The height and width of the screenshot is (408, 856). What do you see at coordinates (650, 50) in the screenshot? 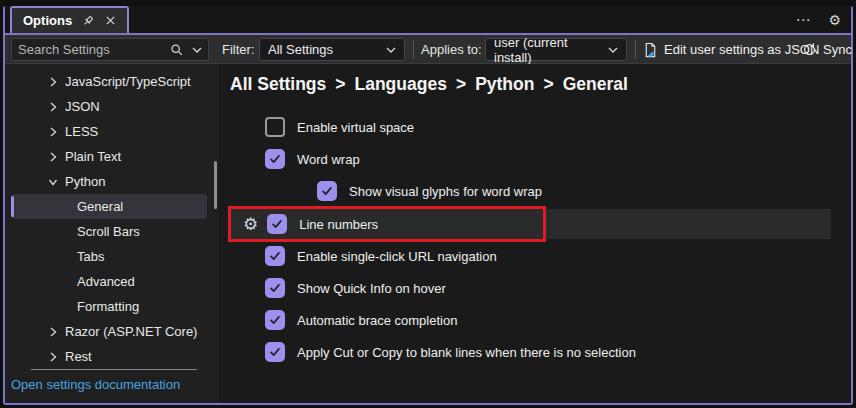
I see `json-file-icon` at bounding box center [650, 50].